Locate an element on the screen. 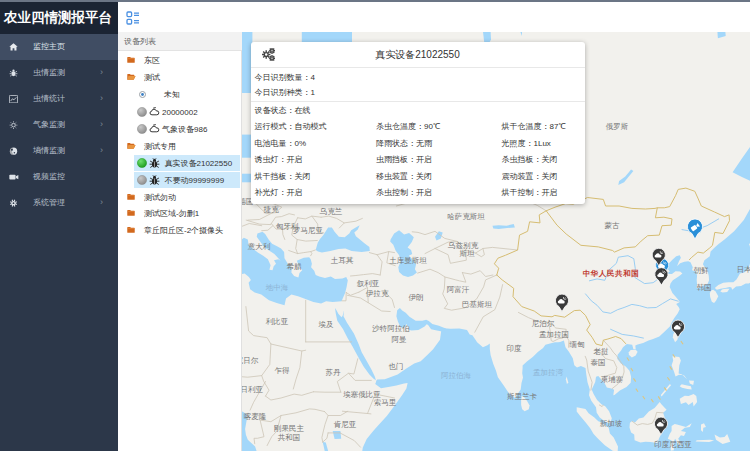 The width and height of the screenshot is (750, 451). svg-text: 叙利亚 is located at coordinates (368, 284).